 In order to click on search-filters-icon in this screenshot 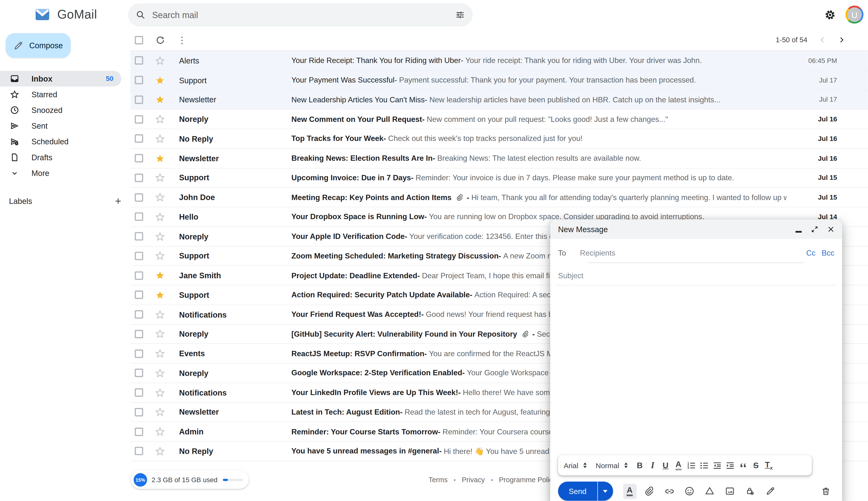, I will do `click(460, 15)`.